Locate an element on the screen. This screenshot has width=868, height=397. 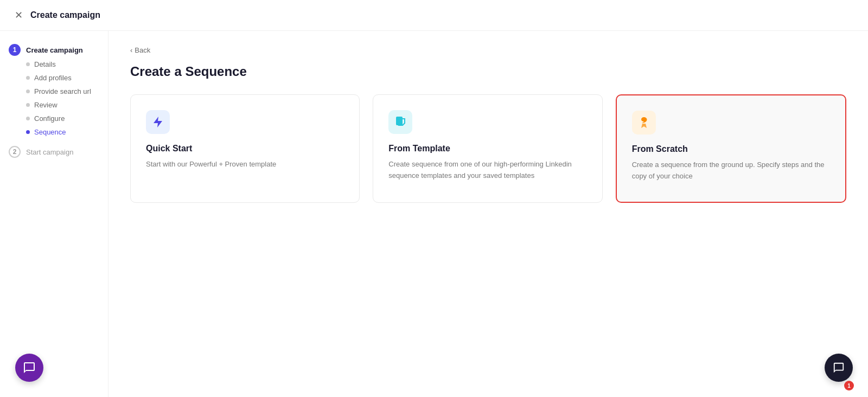
close-button: ✕ is located at coordinates (18, 15).